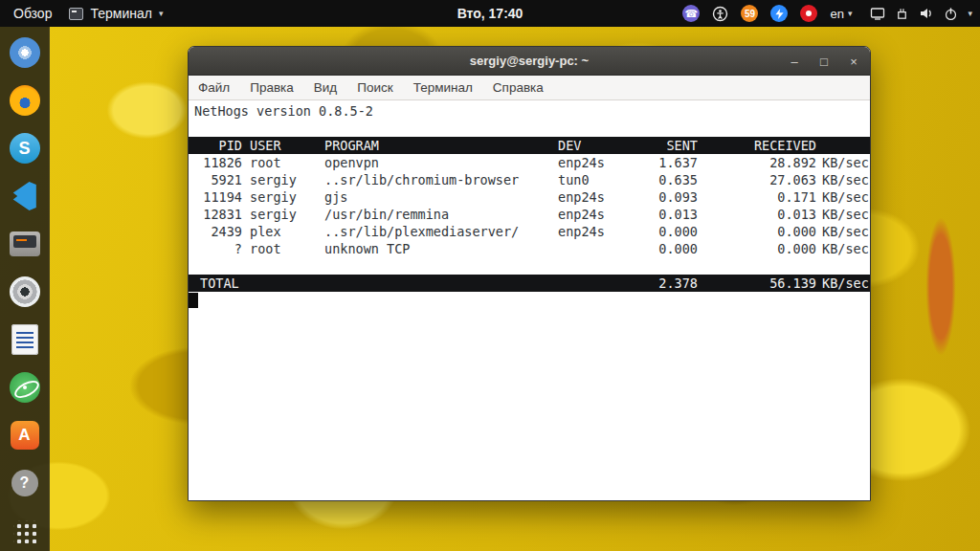 Image resolution: width=980 pixels, height=551 pixels. I want to click on dock-item-skype: S, so click(25, 148).